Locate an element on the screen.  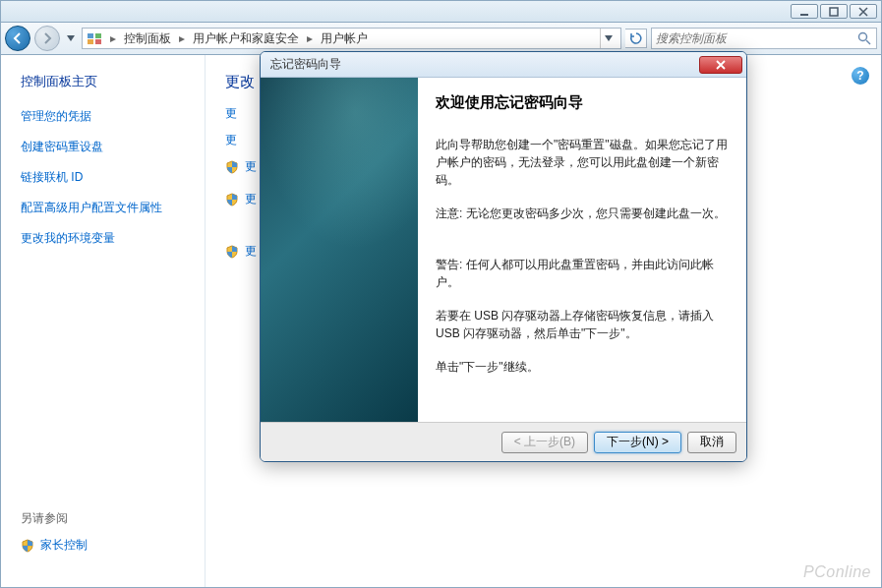
sidebar-link-credentials: 管理您的凭据 is located at coordinates (108, 116).